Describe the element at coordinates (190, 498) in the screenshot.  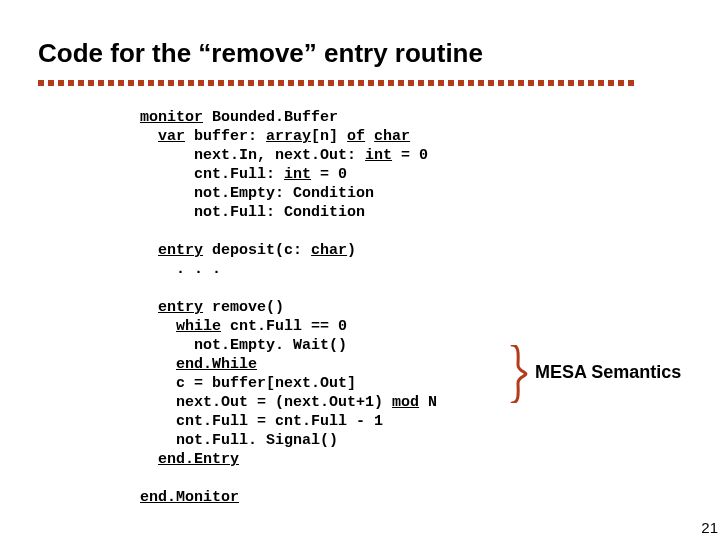
I see `kw-endmonitor: end.Monitor` at that location.